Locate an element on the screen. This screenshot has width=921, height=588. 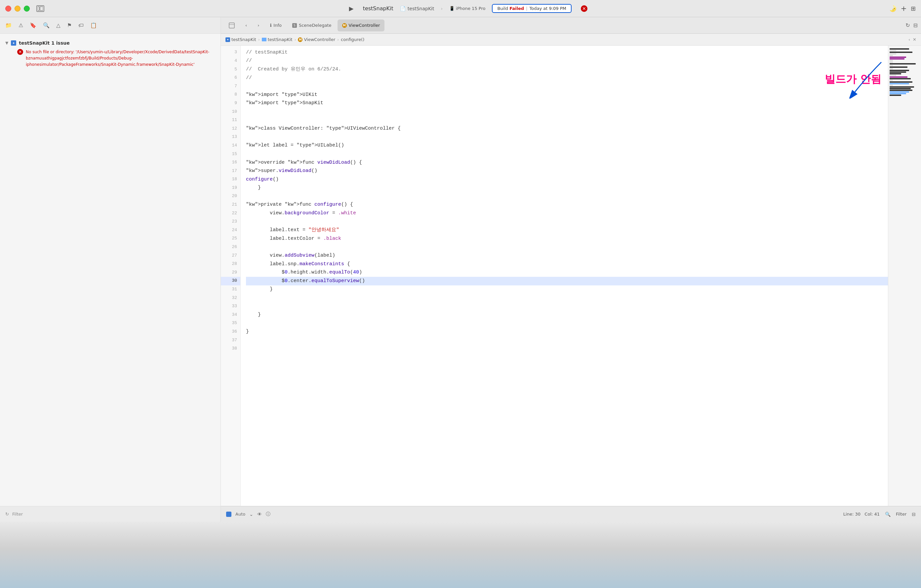
minimap is located at coordinates (905, 276).